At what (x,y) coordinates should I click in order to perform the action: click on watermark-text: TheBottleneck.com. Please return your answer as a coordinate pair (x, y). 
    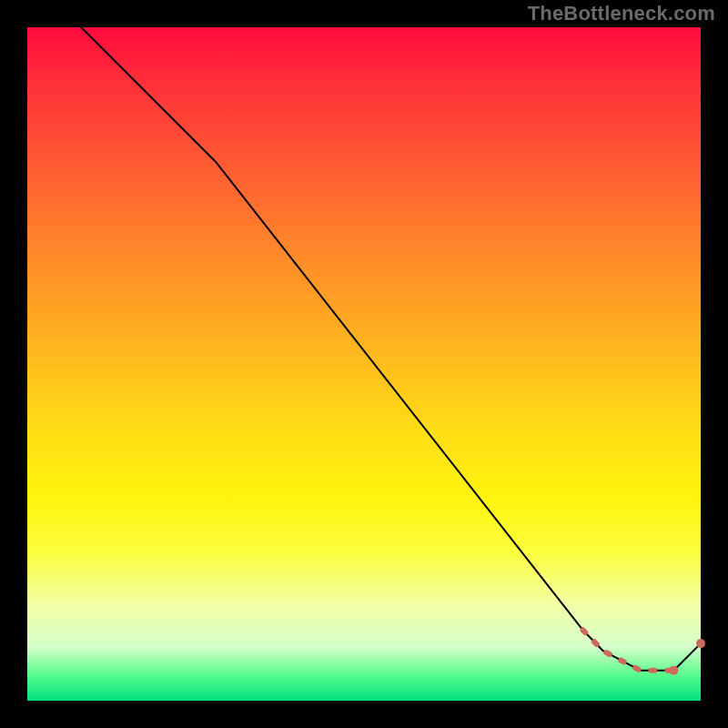
    Looking at the image, I should click on (622, 14).